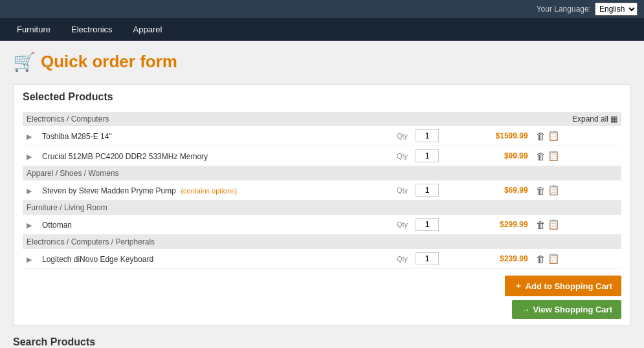 The height and width of the screenshot is (348, 644). What do you see at coordinates (438, 190) in the screenshot?
I see `qty-cell-pump` at bounding box center [438, 190].